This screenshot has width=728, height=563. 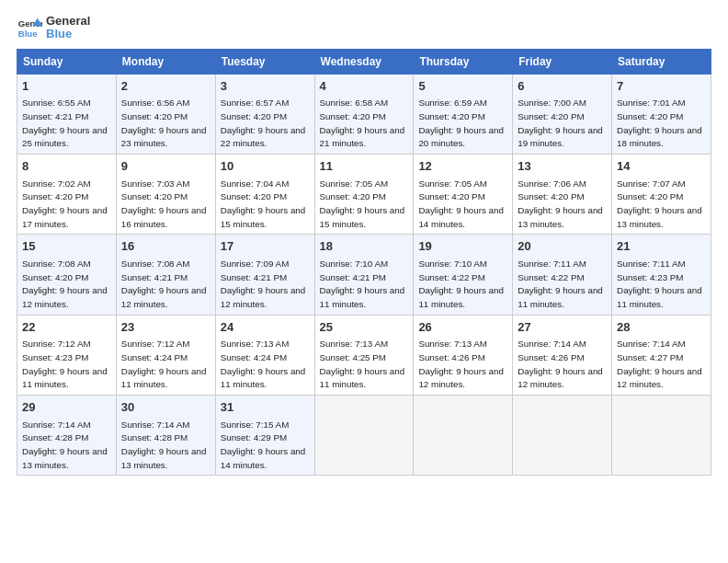 I want to click on day-detail: Sunrise: 7:09 AMSunset: 4:21 PMDaylight:…, so click(x=263, y=283).